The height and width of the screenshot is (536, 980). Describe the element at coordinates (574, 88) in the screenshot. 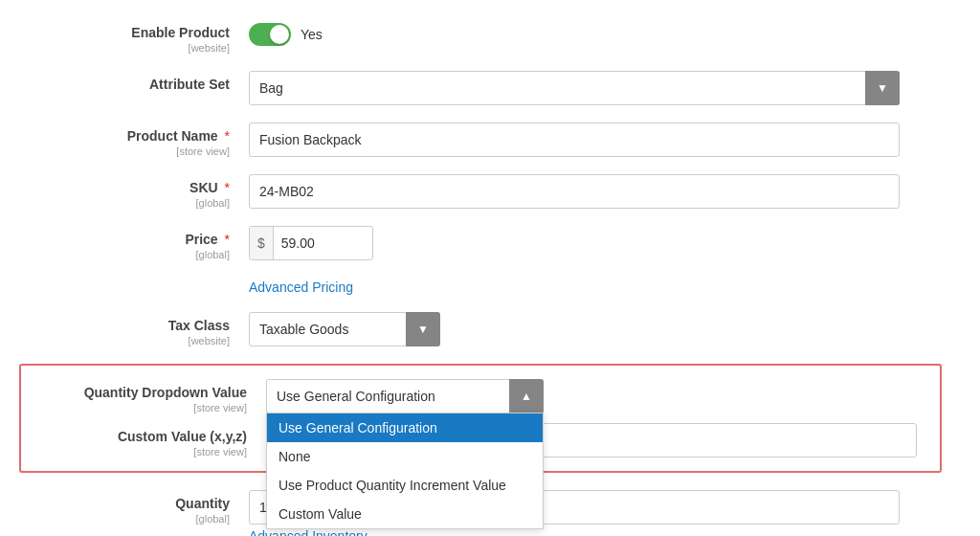

I see `attribute-set-select-wrapper: Bag Default Downloadable Gear Sprite Sta…` at that location.